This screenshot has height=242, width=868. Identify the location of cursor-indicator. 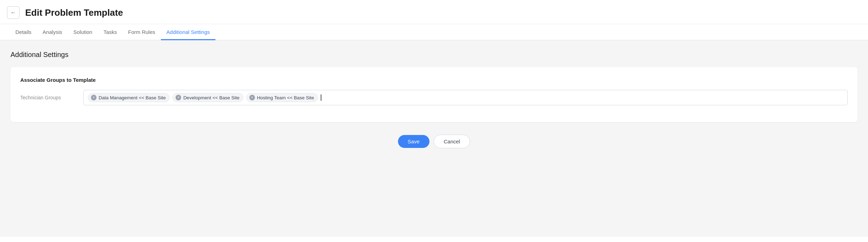
(321, 98).